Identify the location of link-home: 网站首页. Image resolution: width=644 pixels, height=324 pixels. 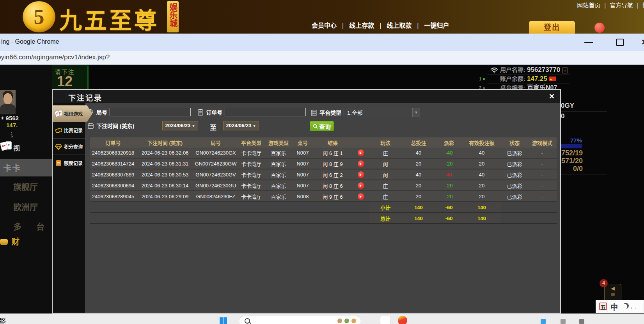
(589, 5).